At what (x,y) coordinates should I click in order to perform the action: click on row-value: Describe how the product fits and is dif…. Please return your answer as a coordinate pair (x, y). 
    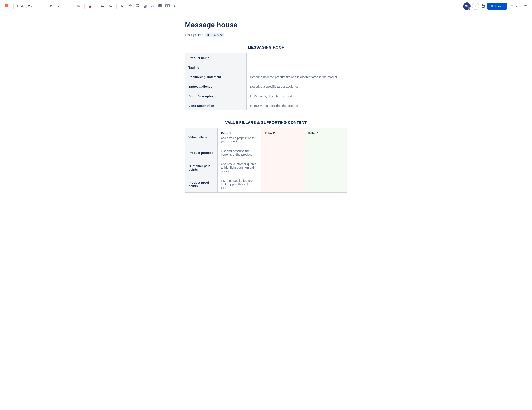
    Looking at the image, I should click on (297, 77).